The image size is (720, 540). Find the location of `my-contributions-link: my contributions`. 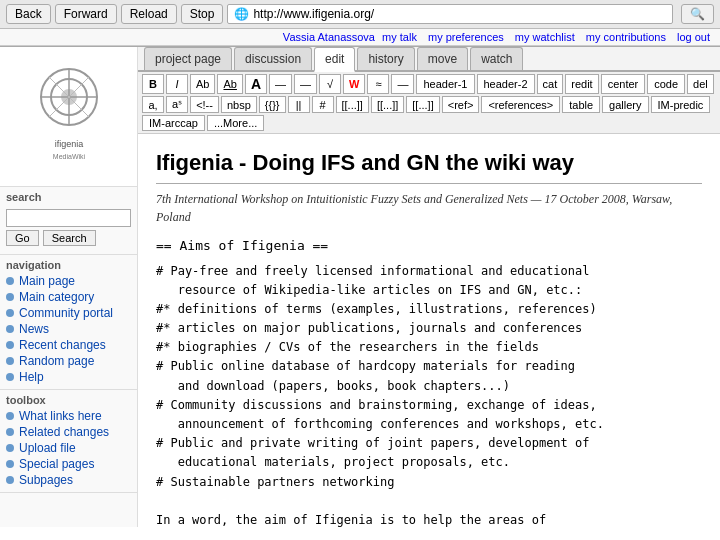

my-contributions-link: my contributions is located at coordinates (626, 37).